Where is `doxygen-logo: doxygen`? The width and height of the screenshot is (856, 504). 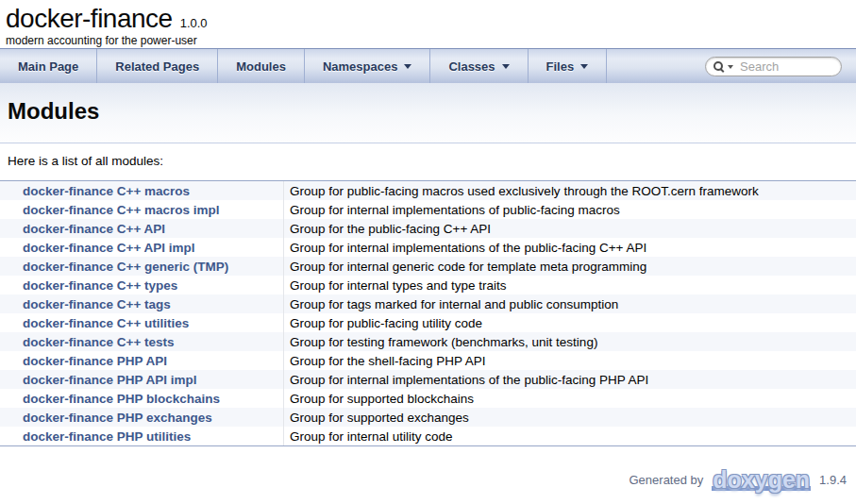
doxygen-logo: doxygen is located at coordinates (761, 479).